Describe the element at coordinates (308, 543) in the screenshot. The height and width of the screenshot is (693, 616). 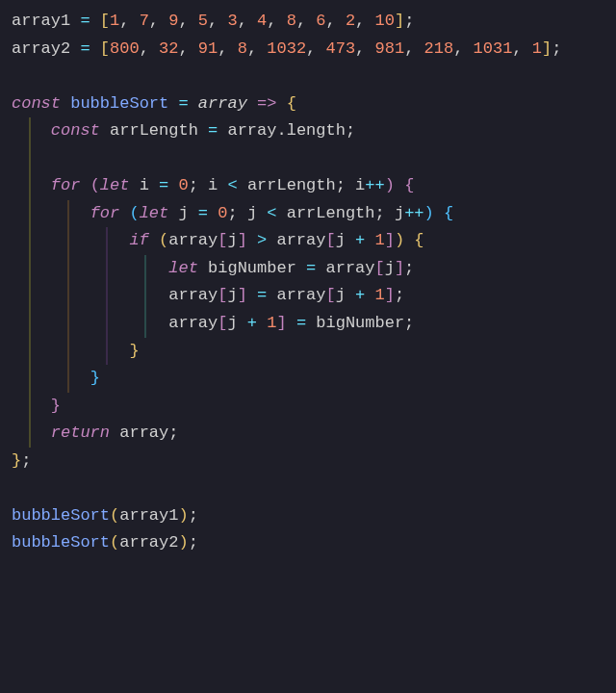
I see `code-line: bubbleSort(array2);` at that location.